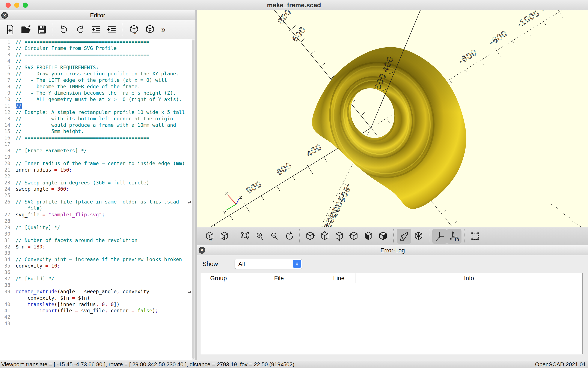  I want to click on zoom-out-button, so click(275, 236).